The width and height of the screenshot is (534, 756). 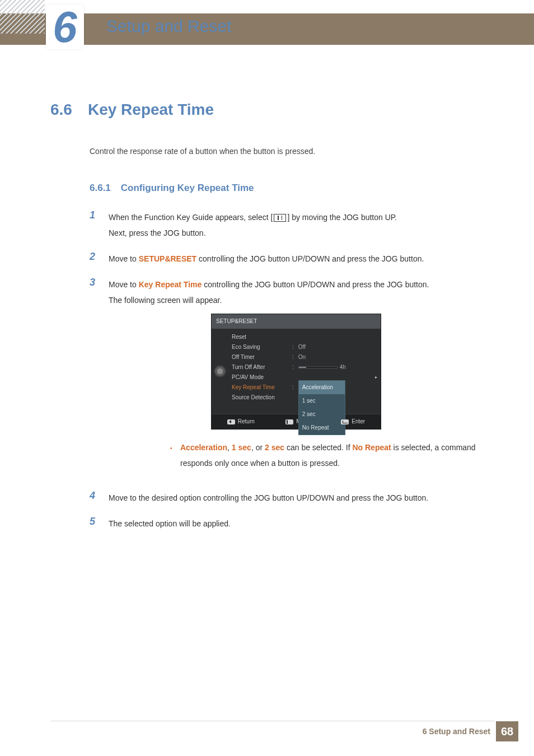 I want to click on text: Next, press the JOG button., so click(x=157, y=233).